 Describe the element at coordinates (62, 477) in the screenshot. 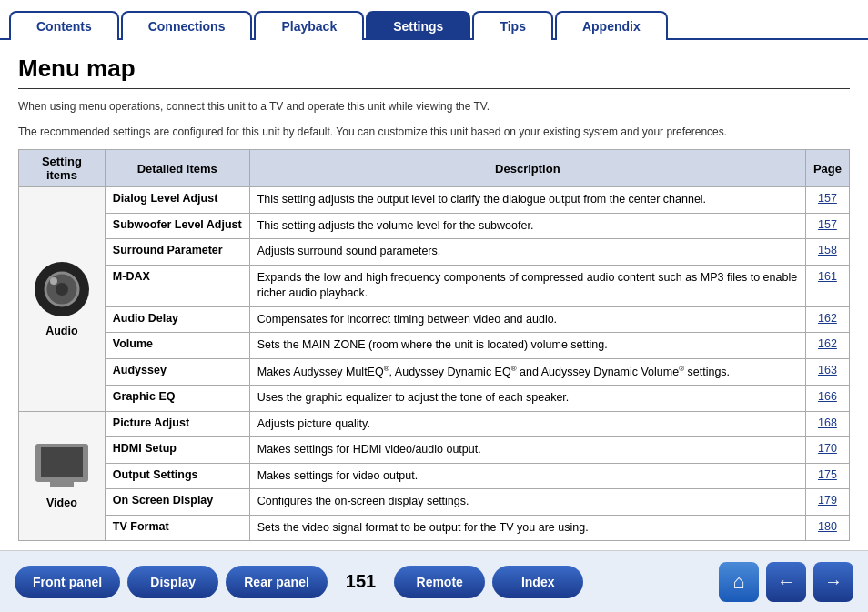

I see `icon-cell-video: Video` at that location.